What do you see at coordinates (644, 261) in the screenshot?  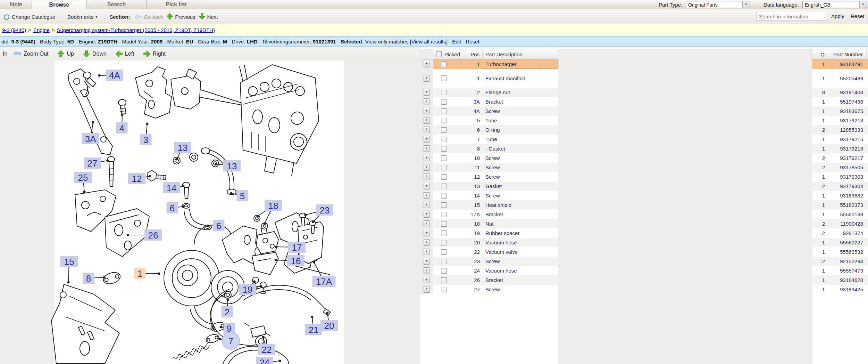 I see `table-row-pos-23: +23Screw2006 to 2010292152294` at bounding box center [644, 261].